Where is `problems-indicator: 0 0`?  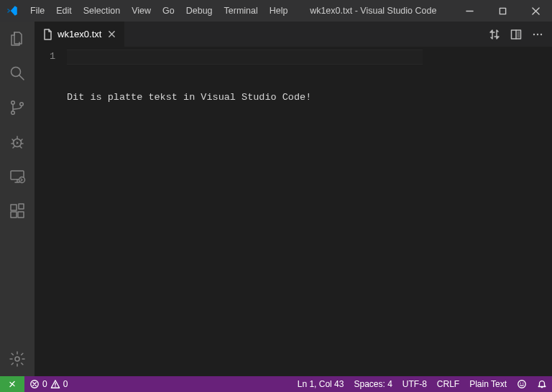 problems-indicator: 0 0 is located at coordinates (49, 384).